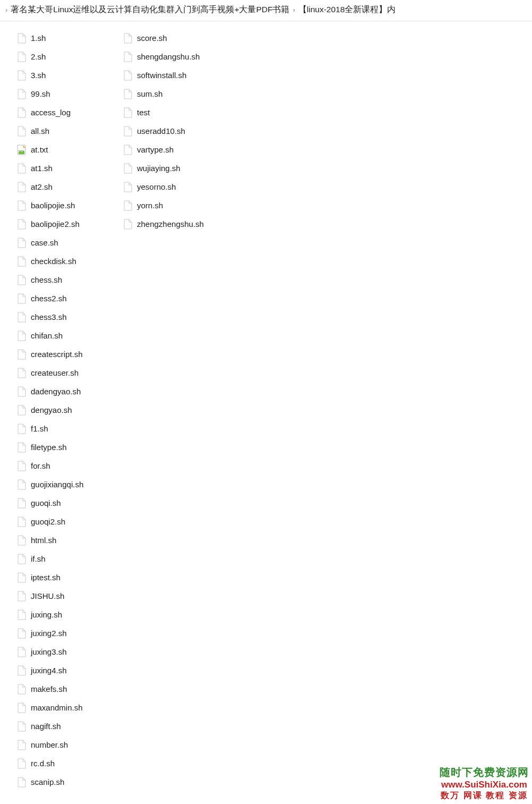 This screenshot has height=804, width=532. Describe the element at coordinates (68, 94) in the screenshot. I see `file-item: 99.sh` at that location.